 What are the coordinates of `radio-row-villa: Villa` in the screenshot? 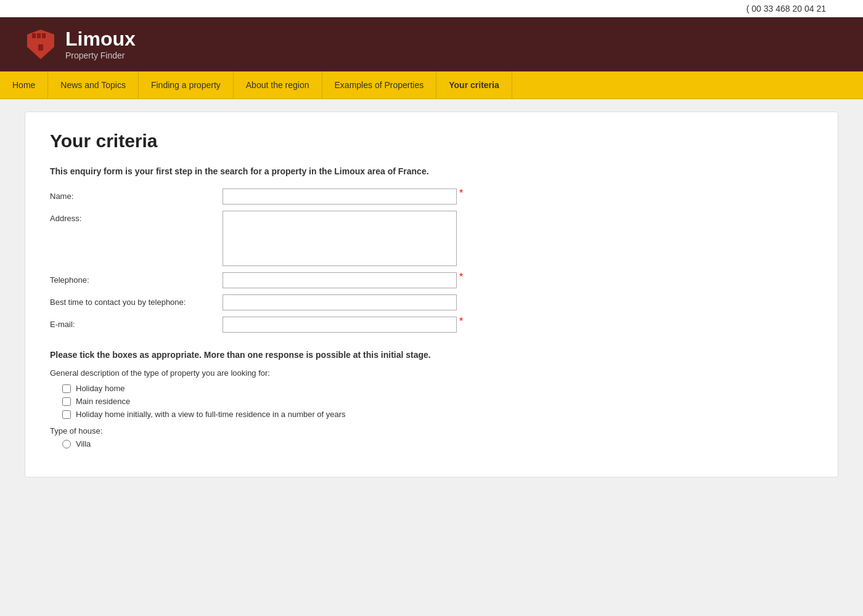 It's located at (438, 444).